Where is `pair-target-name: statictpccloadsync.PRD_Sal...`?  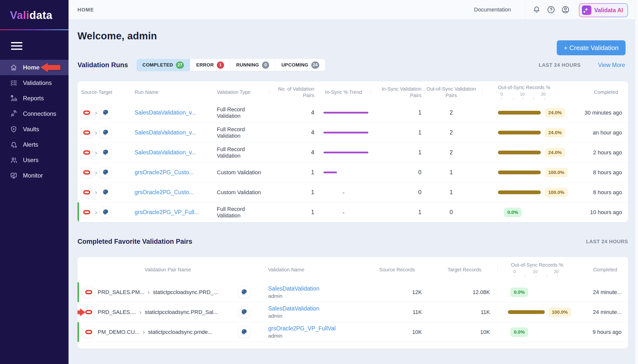
pair-target-name: statictpccloadsync.PRD_Sal... is located at coordinates (181, 312).